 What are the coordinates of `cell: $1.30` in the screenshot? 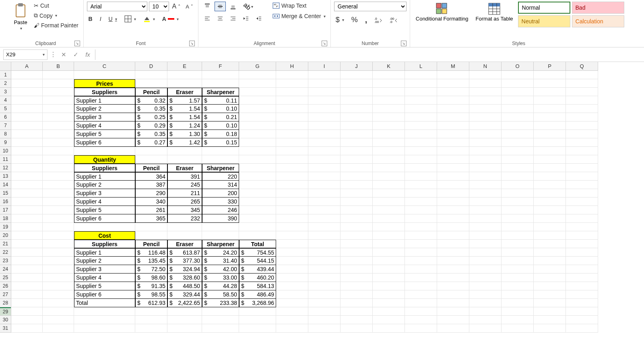 It's located at (185, 134).